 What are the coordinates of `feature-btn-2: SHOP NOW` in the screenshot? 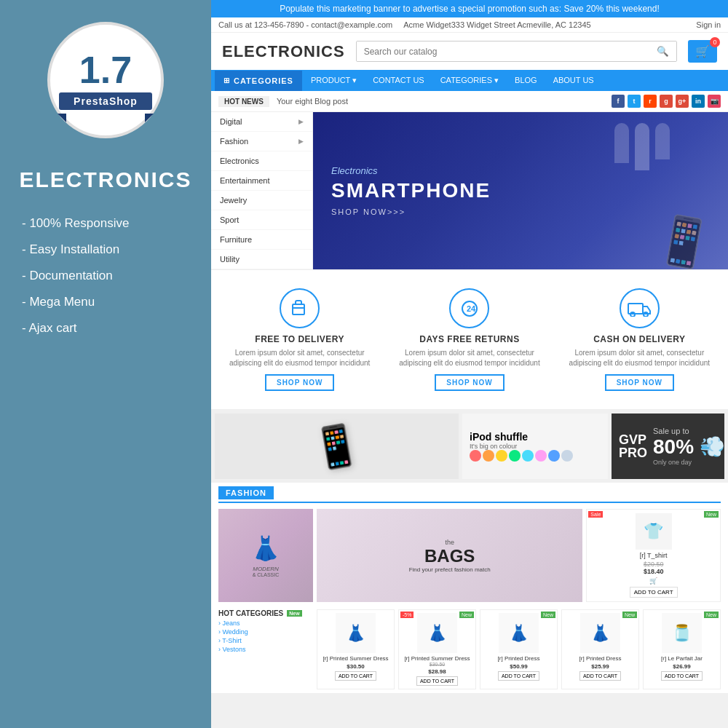 It's located at (469, 383).